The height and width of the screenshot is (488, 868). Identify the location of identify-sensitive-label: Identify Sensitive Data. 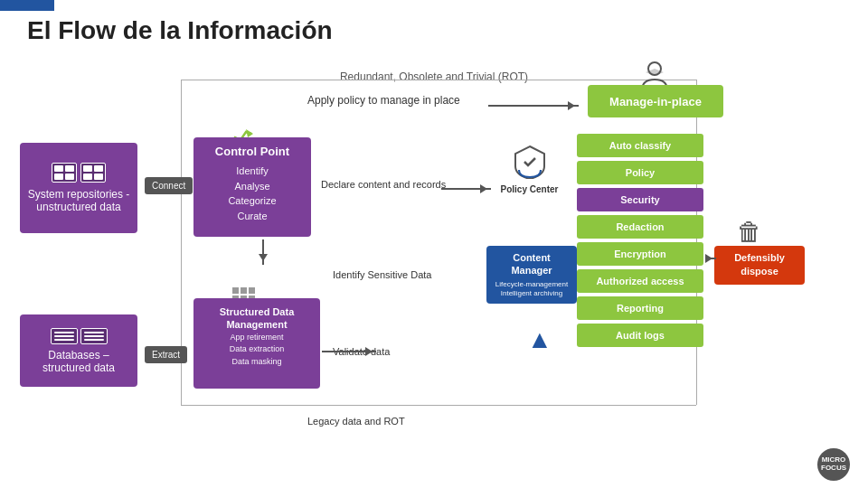
(382, 275).